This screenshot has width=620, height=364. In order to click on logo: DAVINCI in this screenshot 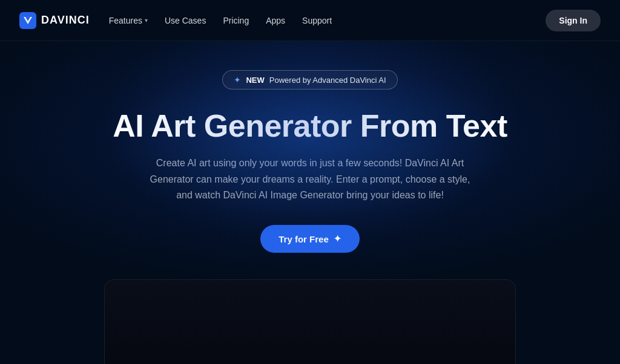, I will do `click(54, 21)`.